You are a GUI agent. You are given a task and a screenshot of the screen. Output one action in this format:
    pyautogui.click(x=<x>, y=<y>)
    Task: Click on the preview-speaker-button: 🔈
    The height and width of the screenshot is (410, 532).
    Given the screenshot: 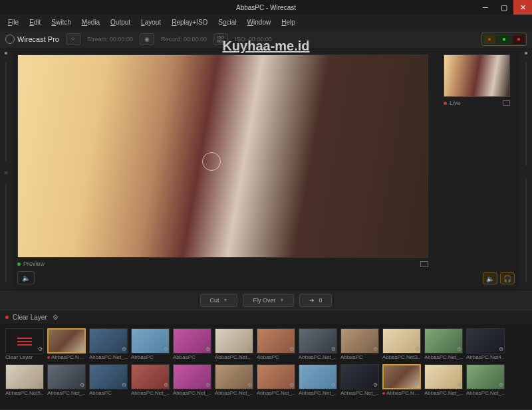 What is the action you would take?
    pyautogui.click(x=26, y=278)
    